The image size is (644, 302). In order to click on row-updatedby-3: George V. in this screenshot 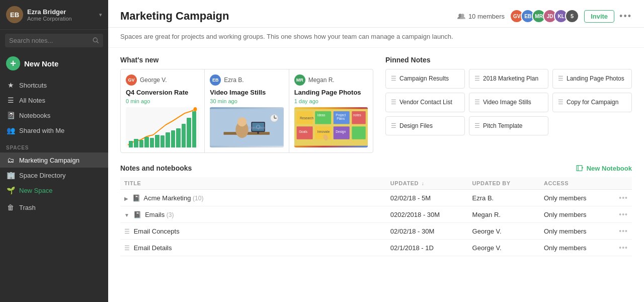, I will do `click(504, 248)`.